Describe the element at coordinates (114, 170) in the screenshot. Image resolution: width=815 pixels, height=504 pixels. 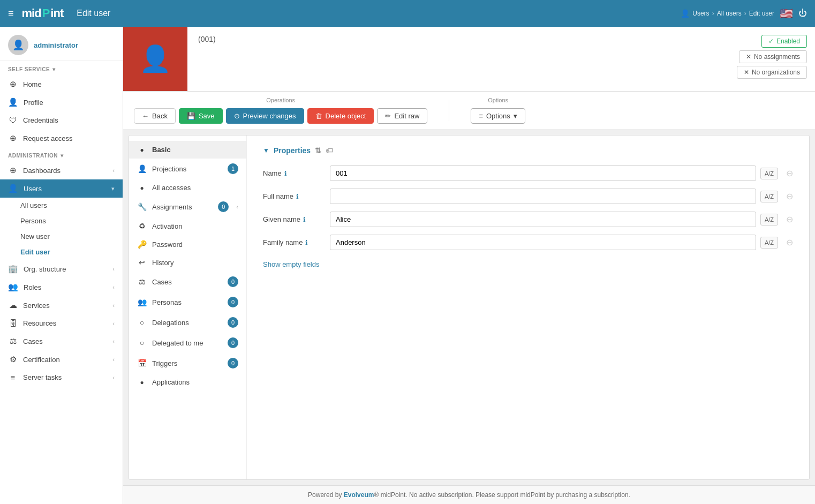
I see `dashboards-arrow: ‹` at that location.